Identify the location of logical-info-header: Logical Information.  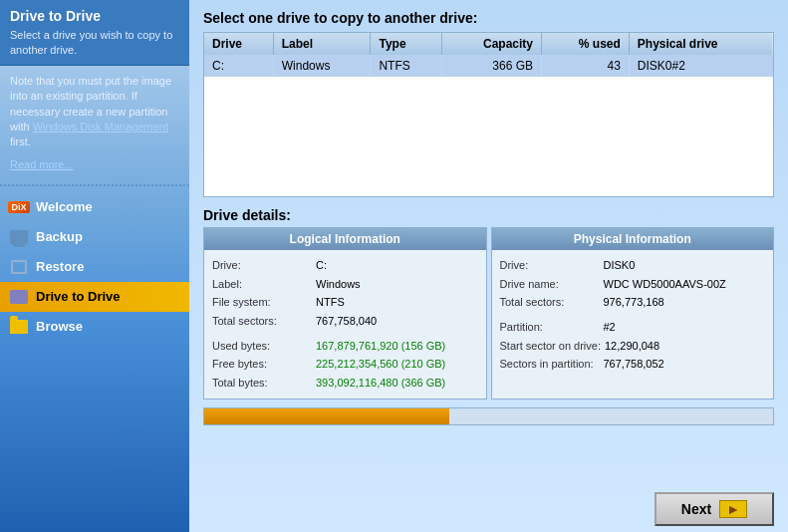
(345, 239).